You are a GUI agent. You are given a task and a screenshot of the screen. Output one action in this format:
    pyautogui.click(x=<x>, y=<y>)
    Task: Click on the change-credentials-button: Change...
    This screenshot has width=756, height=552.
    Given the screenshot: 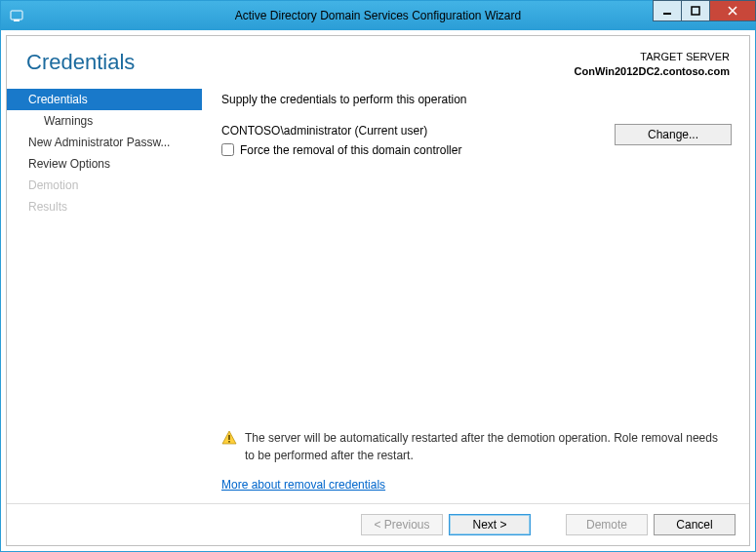 What is the action you would take?
    pyautogui.click(x=673, y=135)
    